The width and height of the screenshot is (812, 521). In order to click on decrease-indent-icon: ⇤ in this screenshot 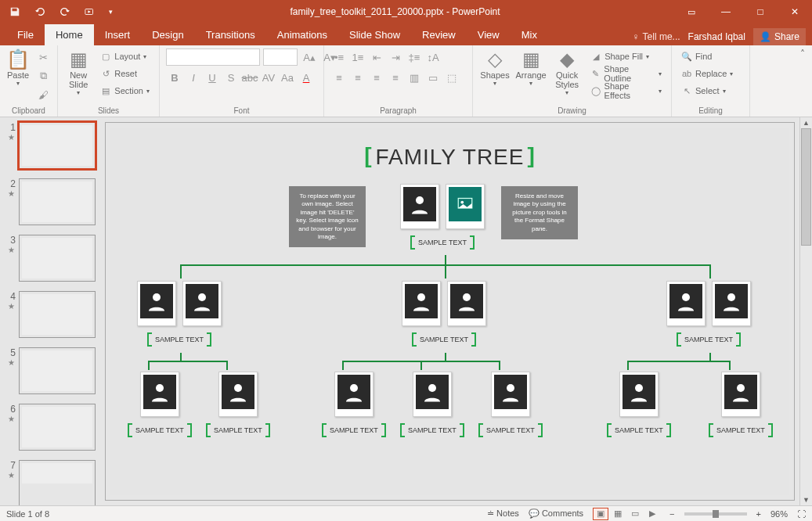, I will do `click(377, 57)`.